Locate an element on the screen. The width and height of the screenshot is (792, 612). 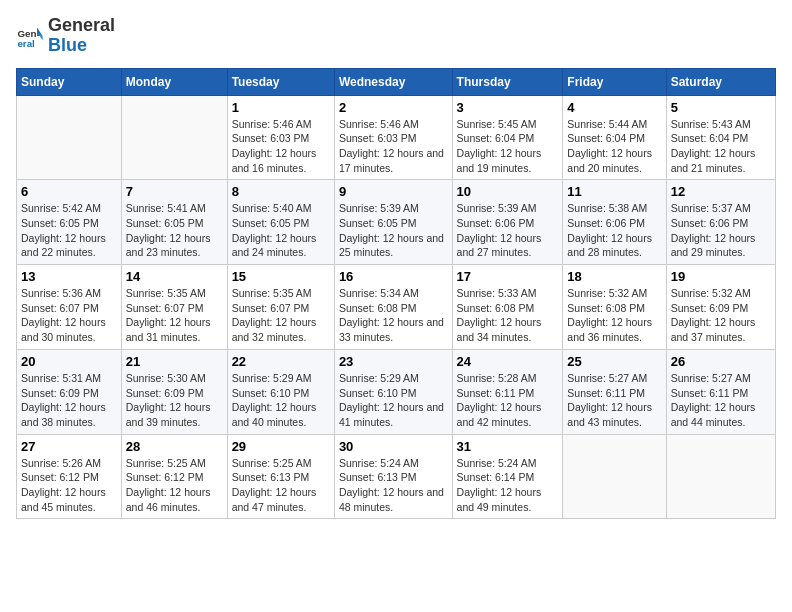
calendar-cell: 8Sunrise: 5:40 AMSunset: 6:05 PMDaylight… is located at coordinates (280, 222).